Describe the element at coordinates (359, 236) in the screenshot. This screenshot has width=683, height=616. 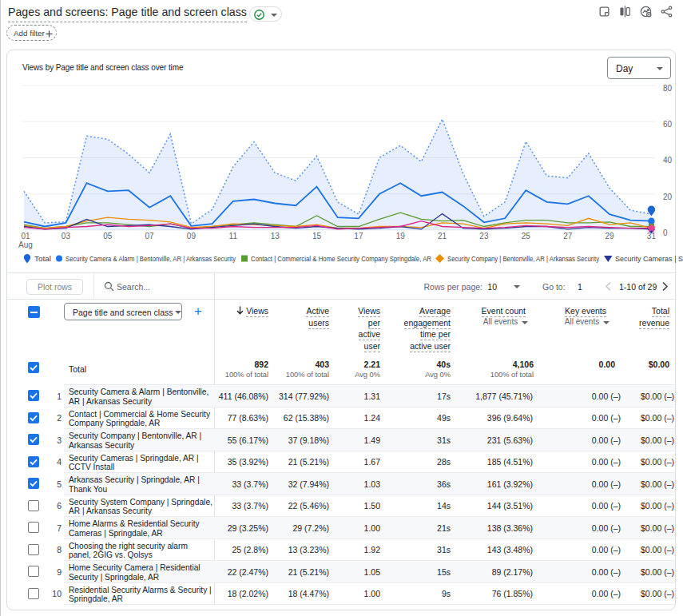
I see `svg-text: 17` at that location.